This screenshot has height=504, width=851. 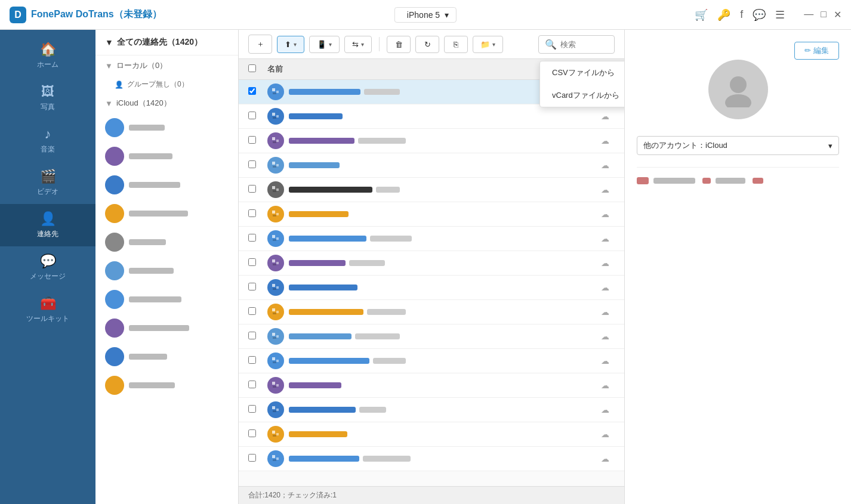 What do you see at coordinates (258, 69) in the screenshot?
I see `header-check` at bounding box center [258, 69].